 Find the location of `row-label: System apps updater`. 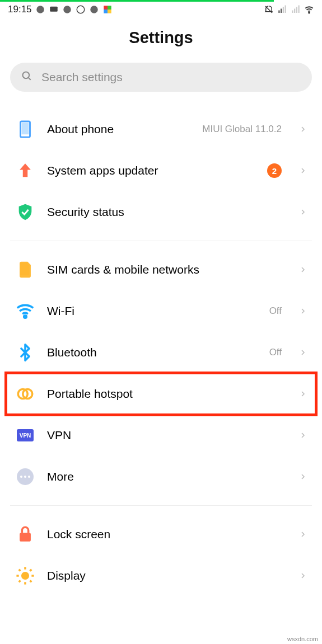

row-label: System apps updater is located at coordinates (151, 171).